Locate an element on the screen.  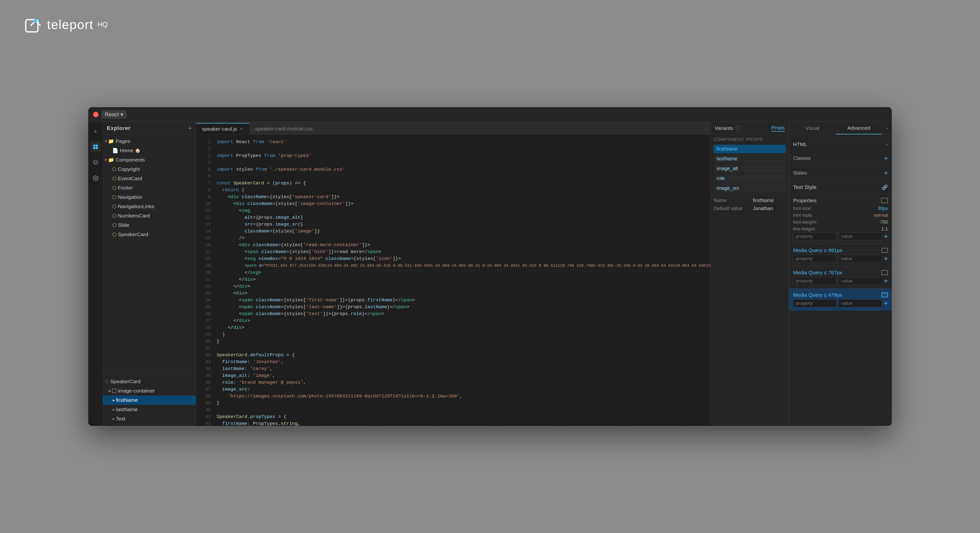
tree-speakercard: ⬡ SpeakerCard is located at coordinates (149, 235).